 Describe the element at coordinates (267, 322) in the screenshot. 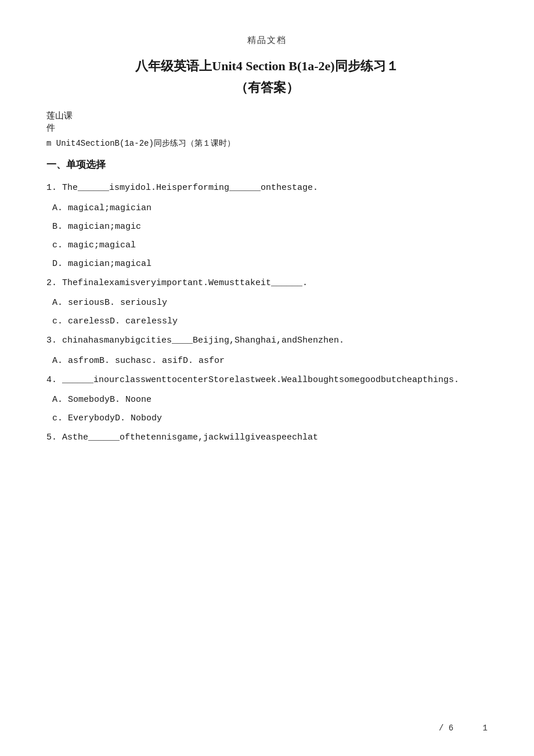

I see `option-2-2: c. carelessD. carelessly` at that location.